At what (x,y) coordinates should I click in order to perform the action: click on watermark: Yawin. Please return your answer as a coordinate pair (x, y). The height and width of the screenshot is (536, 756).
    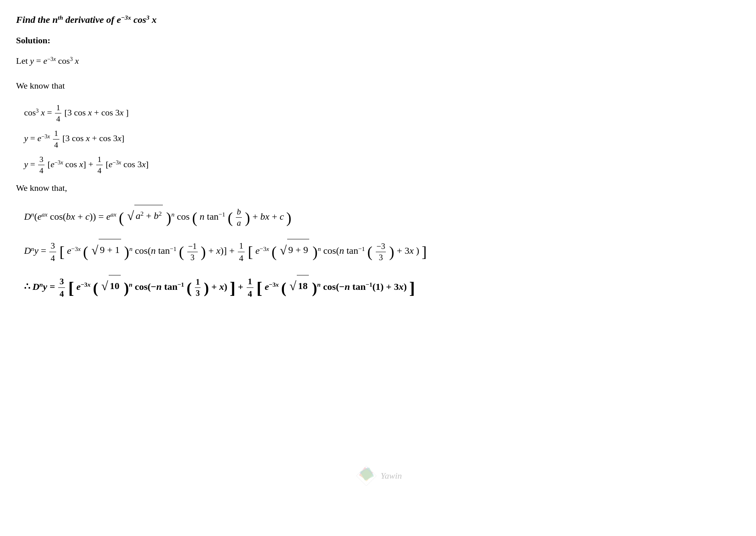
    Looking at the image, I should click on (378, 476).